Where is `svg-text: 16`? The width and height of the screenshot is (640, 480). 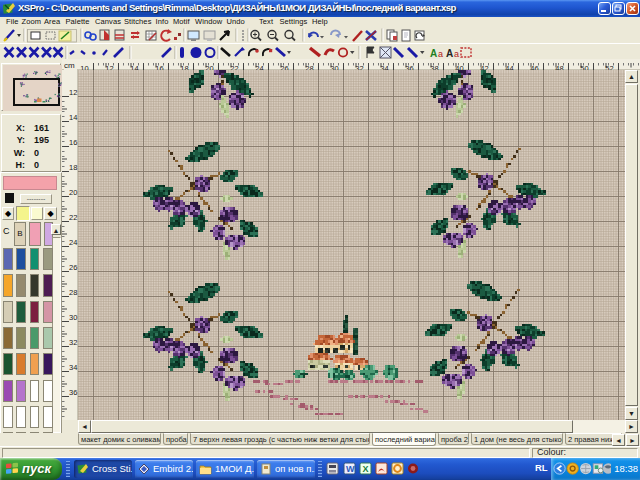
svg-text: 16 is located at coordinates (73, 142).